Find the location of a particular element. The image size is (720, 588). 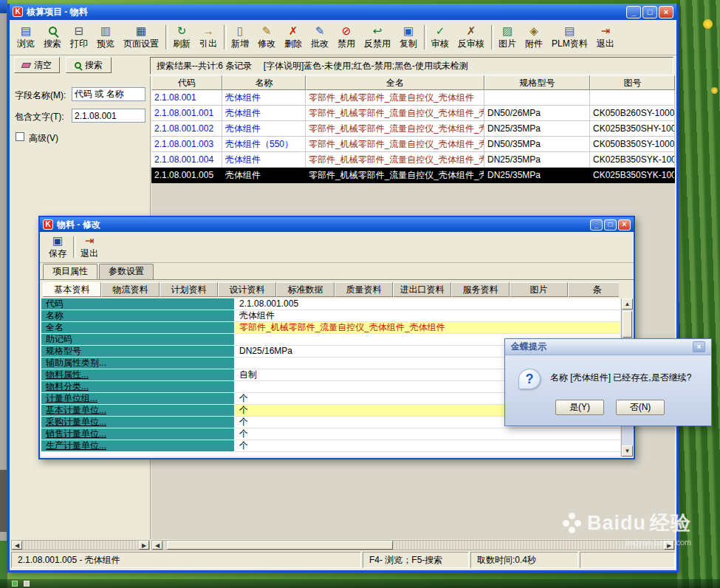

form-field-label: 代码 is located at coordinates (138, 304).